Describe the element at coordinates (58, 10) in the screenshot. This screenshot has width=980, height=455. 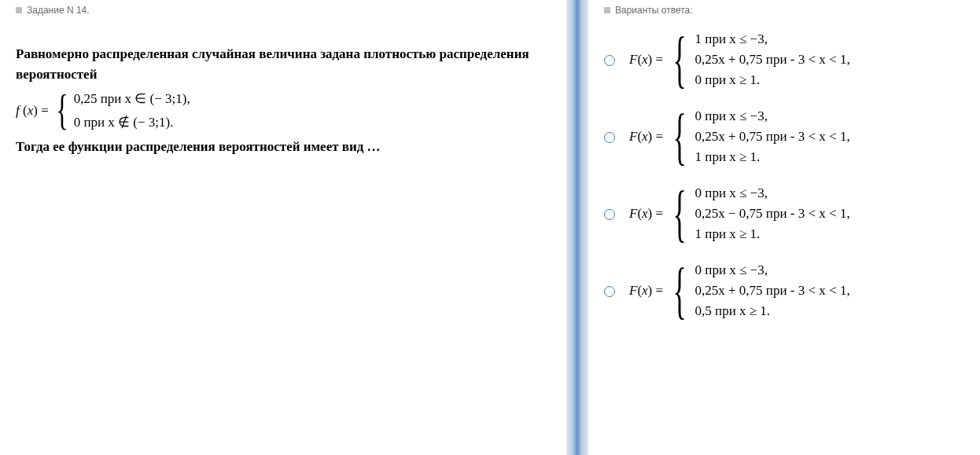
I see `question-header-text: Задание N 14.` at that location.